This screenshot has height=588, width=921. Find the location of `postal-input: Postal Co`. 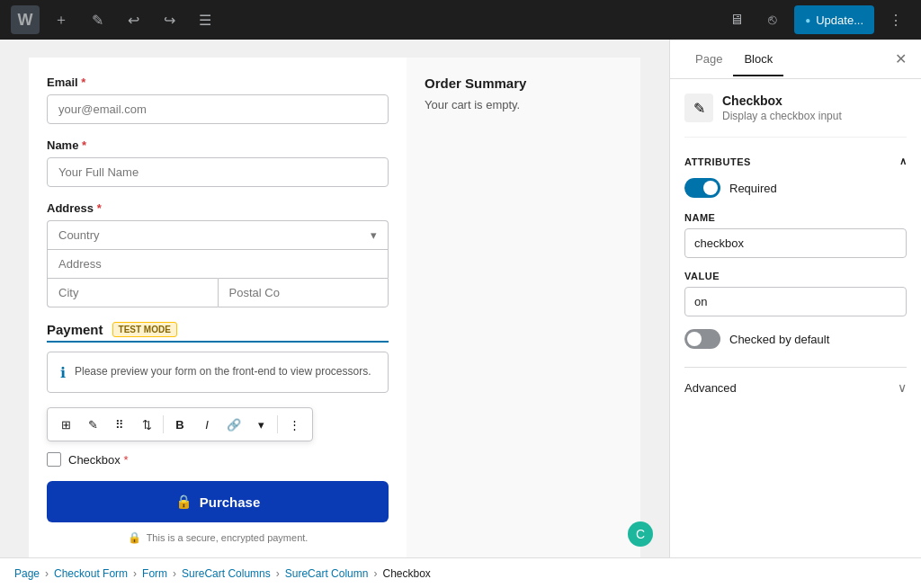

postal-input: Postal Co is located at coordinates (304, 293).